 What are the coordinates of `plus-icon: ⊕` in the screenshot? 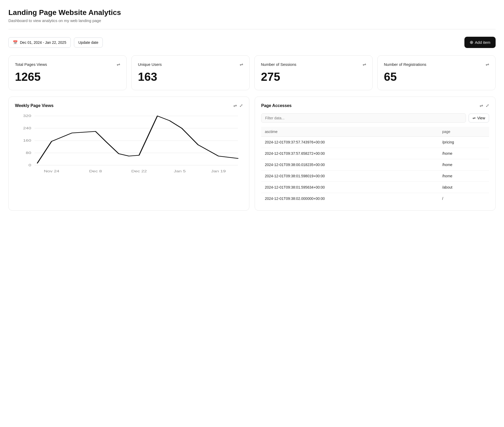 It's located at (471, 42).